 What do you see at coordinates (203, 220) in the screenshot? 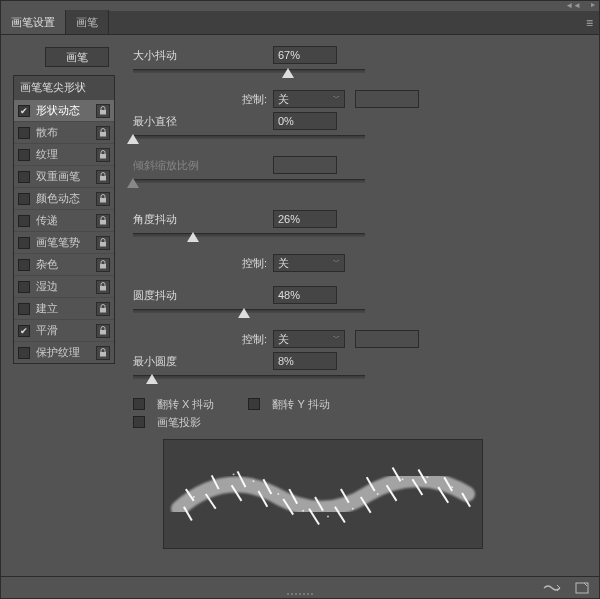
I see `label-angle-jitter: 角度抖动` at bounding box center [203, 220].